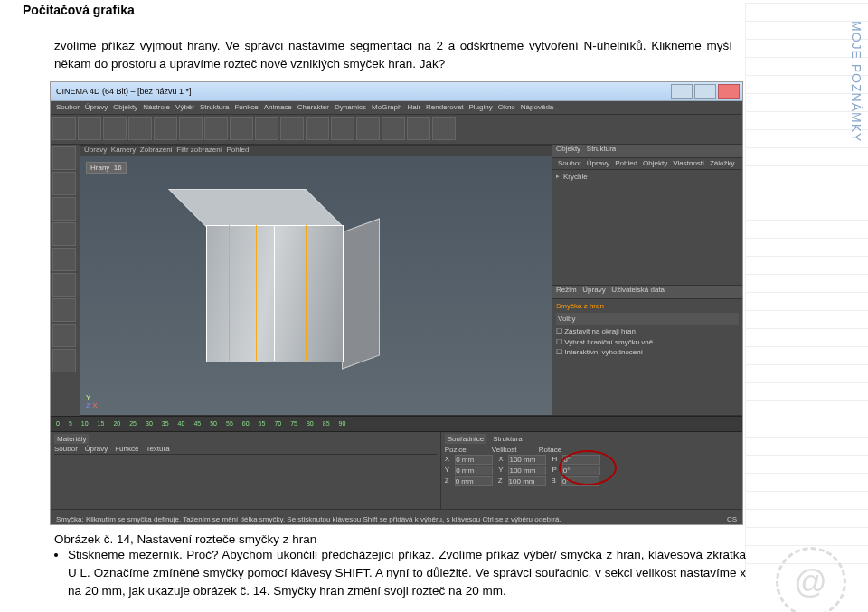 The height and width of the screenshot is (612, 868). What do you see at coordinates (68, 107) in the screenshot?
I see `menu-item: Soubor` at bounding box center [68, 107].